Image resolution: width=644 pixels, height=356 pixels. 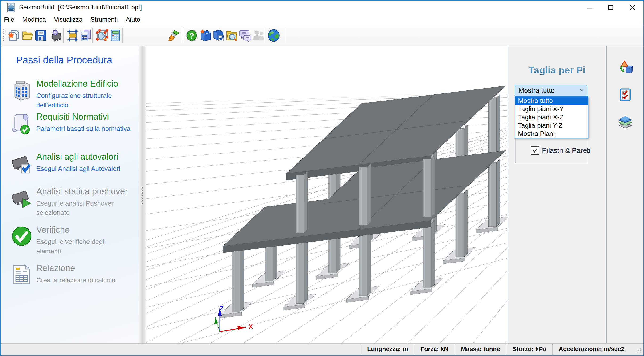 I want to click on view-tools-strip, so click(x=624, y=195).